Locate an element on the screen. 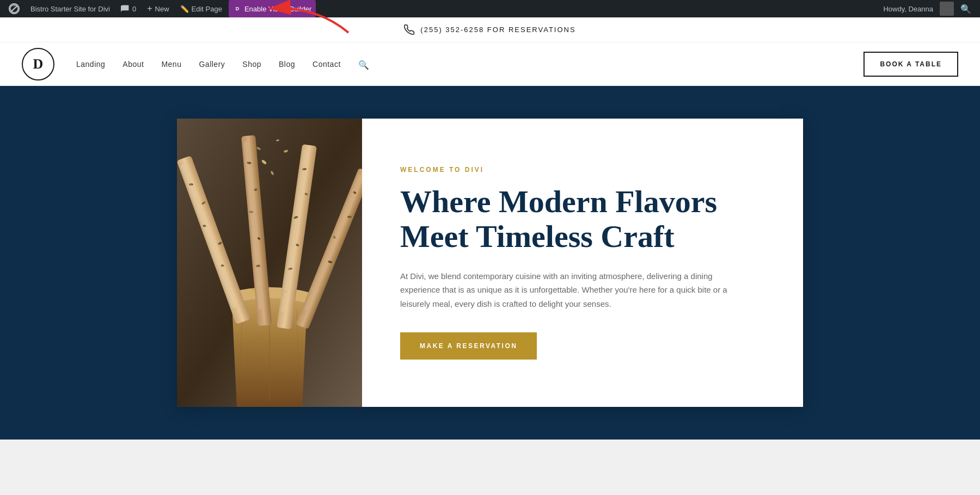 This screenshot has height=495, width=980. nav-search-icon: 🔍 is located at coordinates (363, 64).